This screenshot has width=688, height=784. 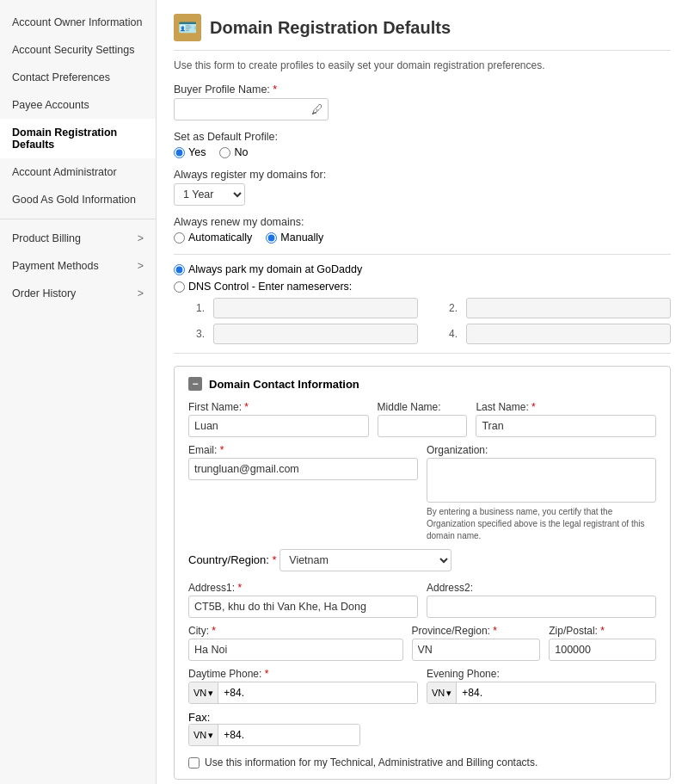 I want to click on default-profile-section: Set as Default Profile: Yes No, so click(x=422, y=145).